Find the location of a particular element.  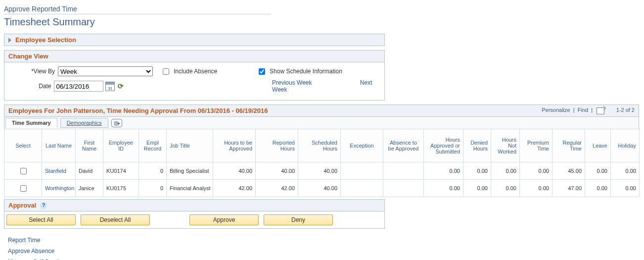

calendar-icon is located at coordinates (110, 86).